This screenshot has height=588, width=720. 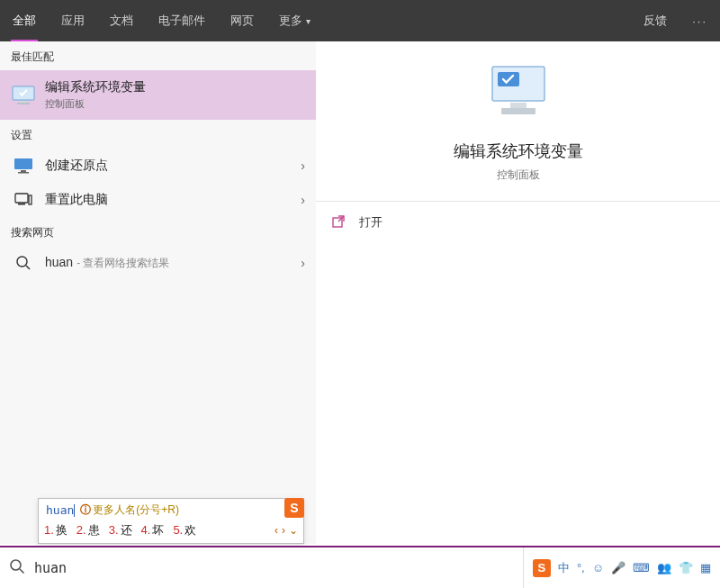 What do you see at coordinates (130, 510) in the screenshot?
I see `ime-hint: ⓘ更多人名(分号+R)` at bounding box center [130, 510].